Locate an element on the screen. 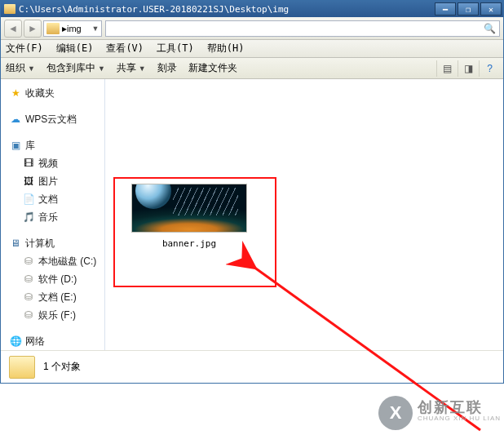 The width and height of the screenshot is (504, 435). sidebar-drive-e: ⛁文档 (E:) is located at coordinates (52, 297).